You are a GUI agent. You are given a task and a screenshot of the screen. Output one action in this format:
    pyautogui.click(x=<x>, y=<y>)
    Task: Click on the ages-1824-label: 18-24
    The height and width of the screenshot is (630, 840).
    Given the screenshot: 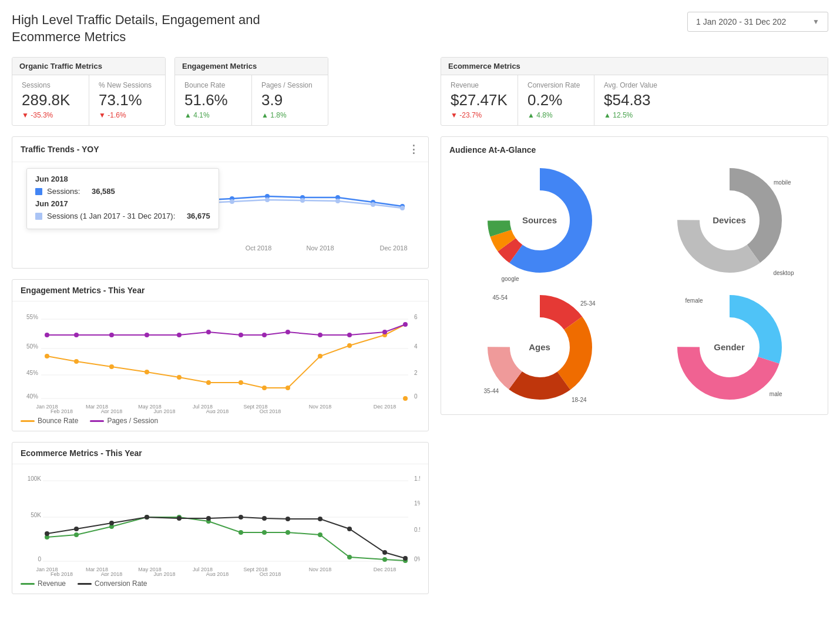 What is the action you would take?
    pyautogui.click(x=579, y=400)
    